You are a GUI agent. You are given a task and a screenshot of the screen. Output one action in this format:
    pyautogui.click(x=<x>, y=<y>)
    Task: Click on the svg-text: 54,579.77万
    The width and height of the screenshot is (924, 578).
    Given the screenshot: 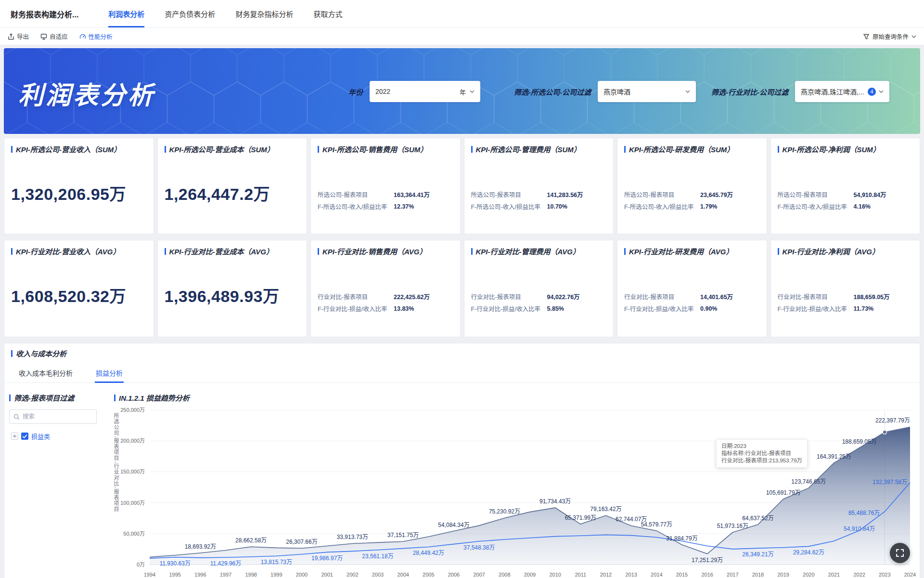 What is the action you would take?
    pyautogui.click(x=656, y=525)
    